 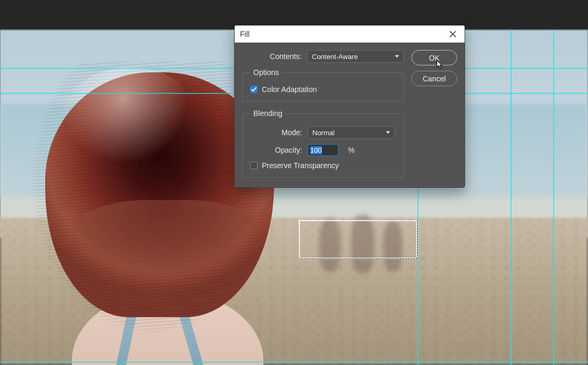 I want to click on mode-label: Mode:, so click(x=276, y=132).